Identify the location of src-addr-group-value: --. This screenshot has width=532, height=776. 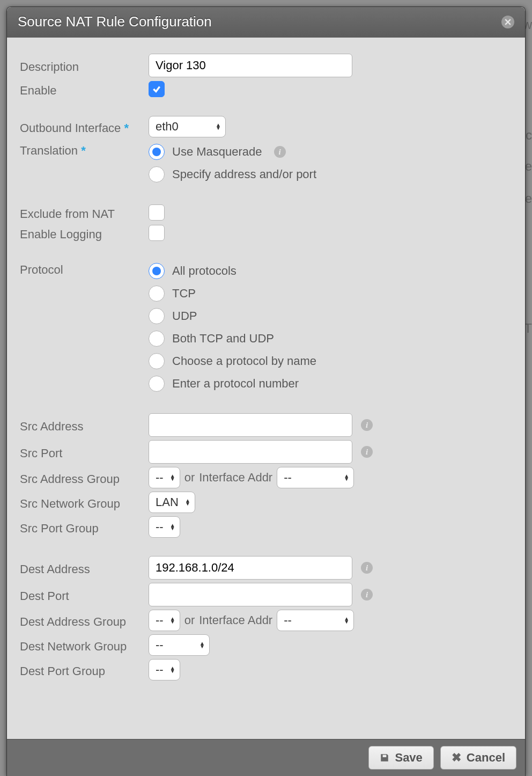
(160, 478).